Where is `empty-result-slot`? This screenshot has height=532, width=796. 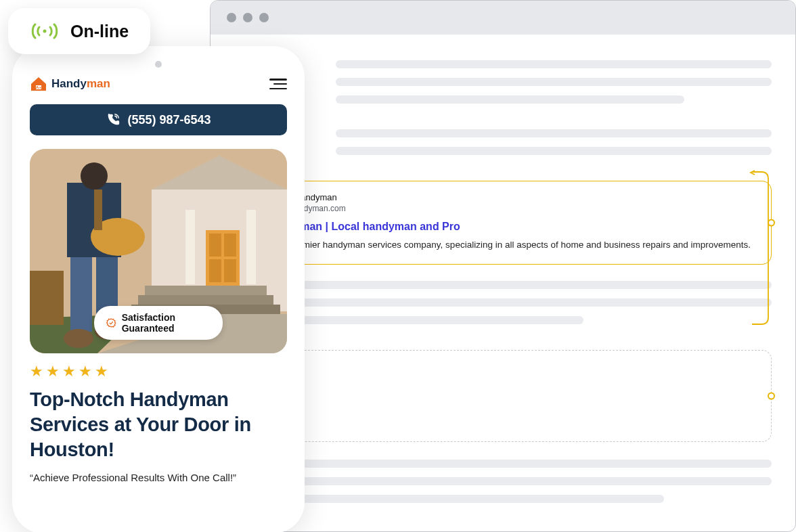
empty-result-slot is located at coordinates (503, 396).